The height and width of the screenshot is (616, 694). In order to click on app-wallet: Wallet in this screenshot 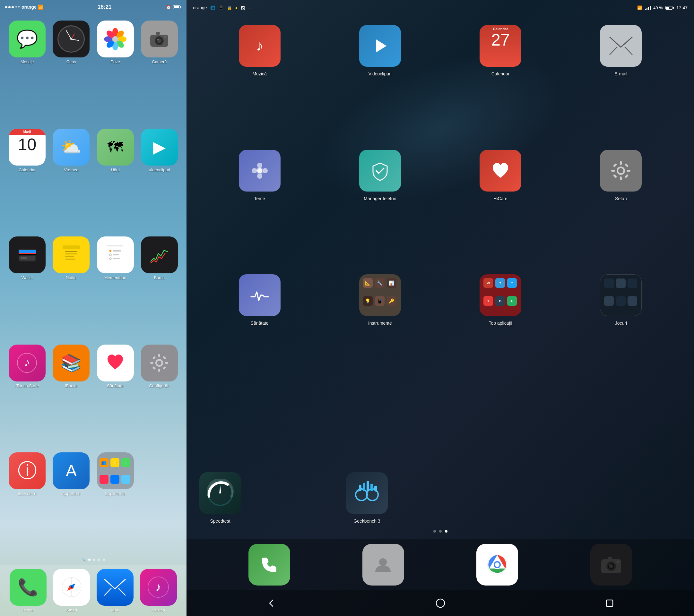, I will do `click(27, 287)`.